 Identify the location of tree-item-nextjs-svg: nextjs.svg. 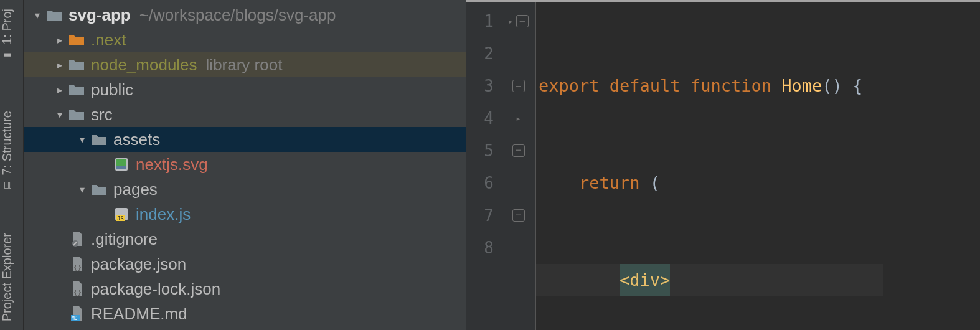
(245, 164).